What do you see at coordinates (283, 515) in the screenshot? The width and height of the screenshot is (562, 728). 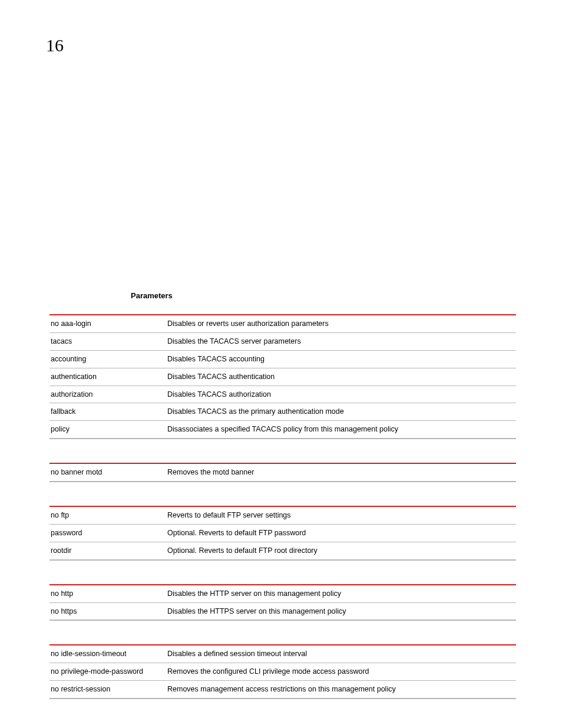 I see `table-row: no ftpReverts to default FTP server sett…` at bounding box center [283, 515].